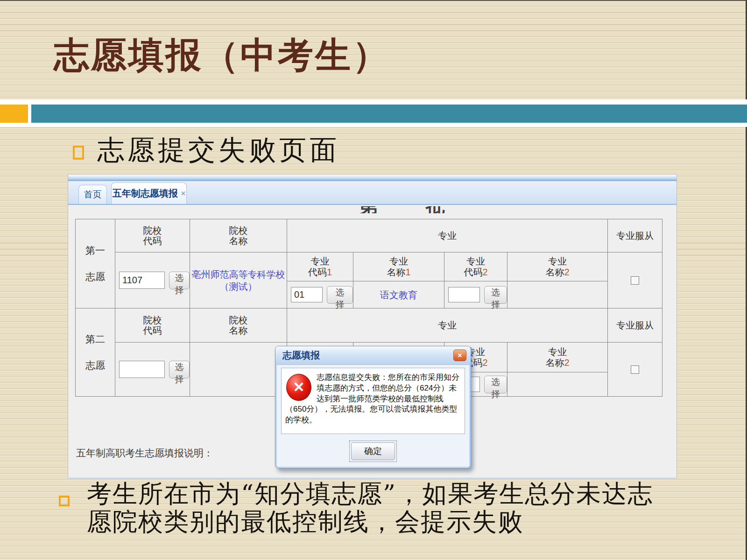 Image resolution: width=747 pixels, height=560 pixels. Describe the element at coordinates (397, 522) in the screenshot. I see `bullet2-line2: 愿院校类别的最低控制线，会提示失败` at that location.